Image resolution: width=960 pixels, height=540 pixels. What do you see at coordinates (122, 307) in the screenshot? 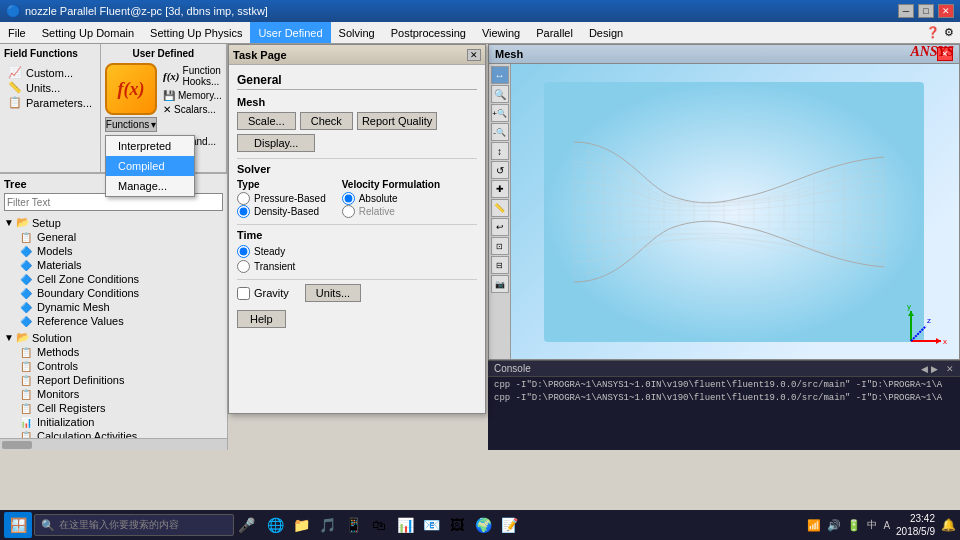
I see `tree-item-dynamic-mesh: 🔷 Dynamic Mesh` at bounding box center [122, 307].